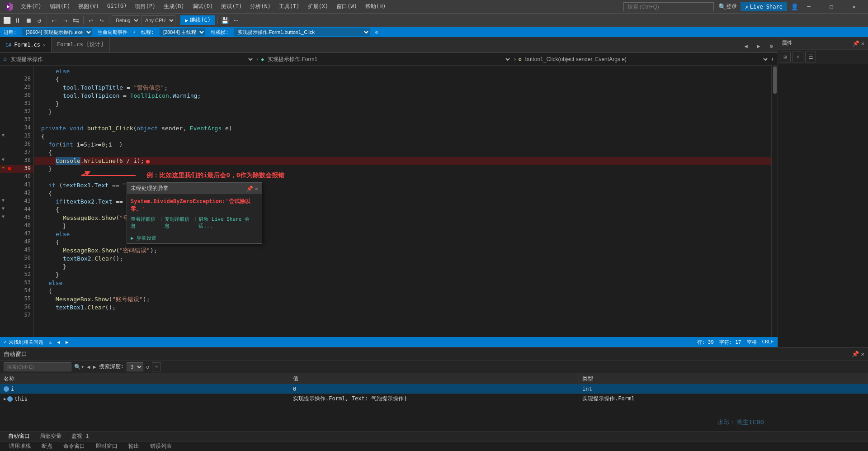 Image resolution: width=868 pixels, height=451 pixels. Describe the element at coordinates (795, 7) in the screenshot. I see `profile-icon: 👤` at that location.